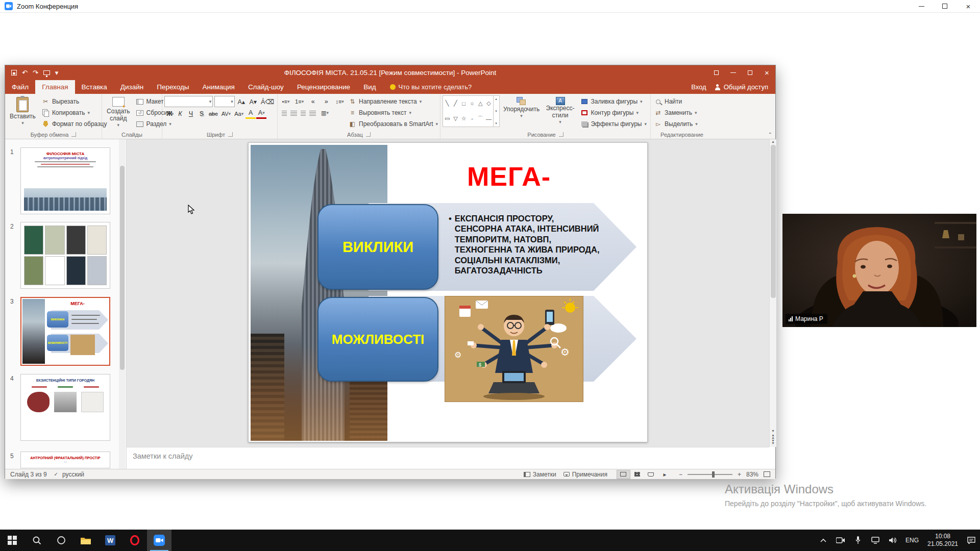 This screenshot has width=980, height=551. I want to click on tab-insert: Вставка, so click(94, 87).